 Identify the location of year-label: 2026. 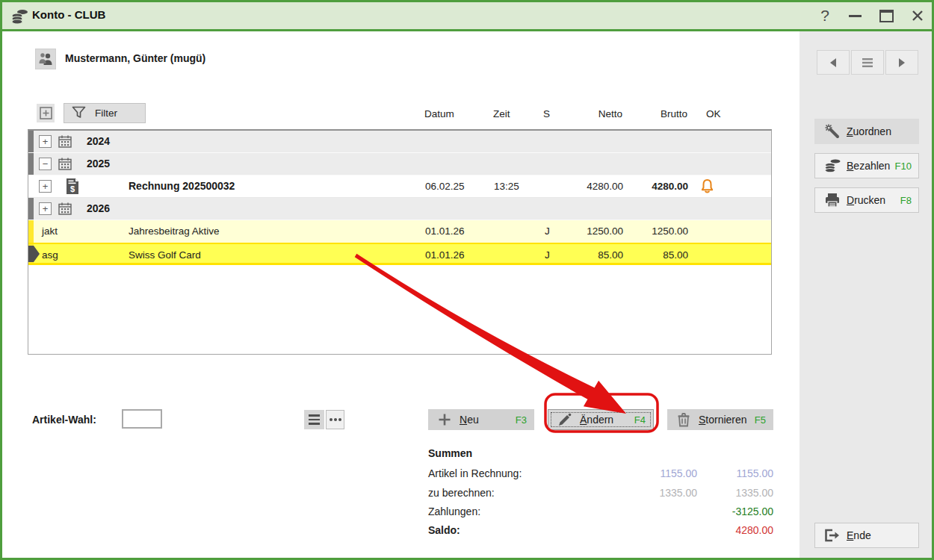
(99, 208).